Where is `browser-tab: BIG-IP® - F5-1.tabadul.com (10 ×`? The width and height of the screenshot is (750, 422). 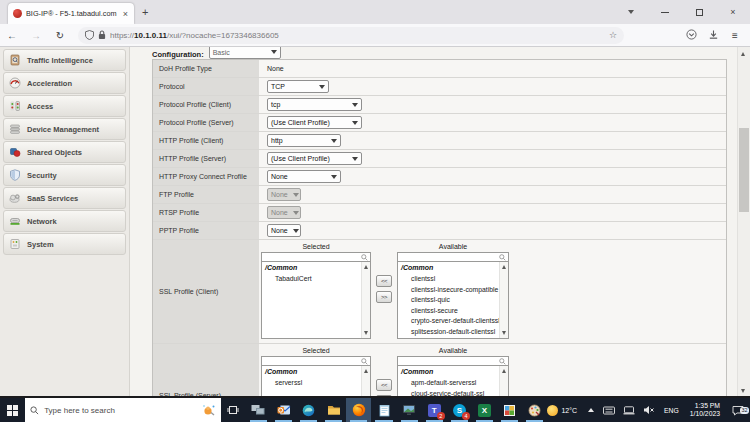 browser-tab: BIG-IP® - F5-1.tabadul.com (10 × is located at coordinates (71, 14).